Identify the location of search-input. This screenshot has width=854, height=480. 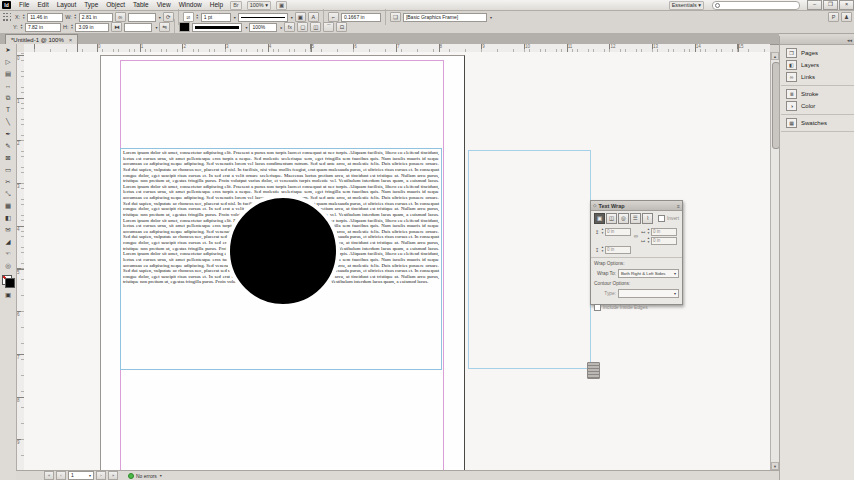
(756, 6).